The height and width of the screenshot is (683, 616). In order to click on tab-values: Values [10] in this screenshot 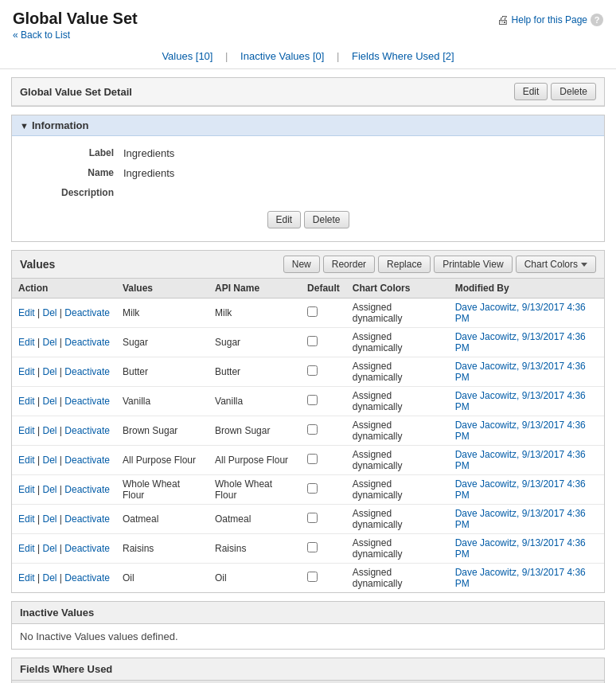, I will do `click(187, 56)`.